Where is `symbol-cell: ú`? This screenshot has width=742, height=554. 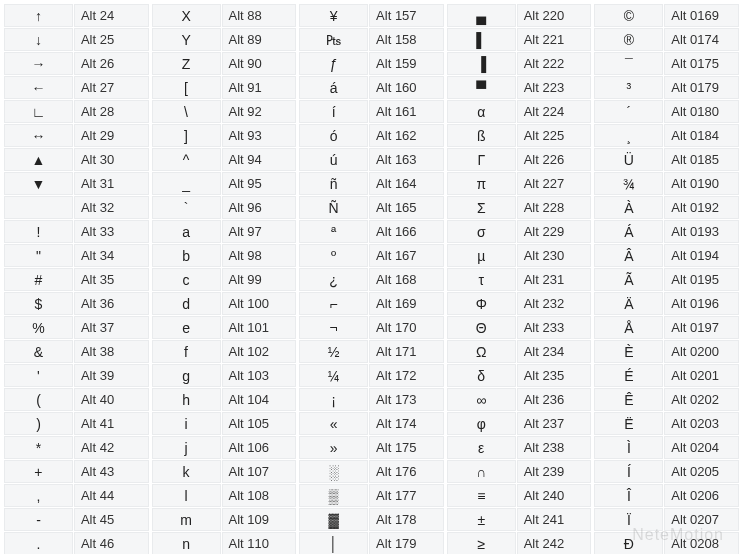
symbol-cell: ú is located at coordinates (334, 160).